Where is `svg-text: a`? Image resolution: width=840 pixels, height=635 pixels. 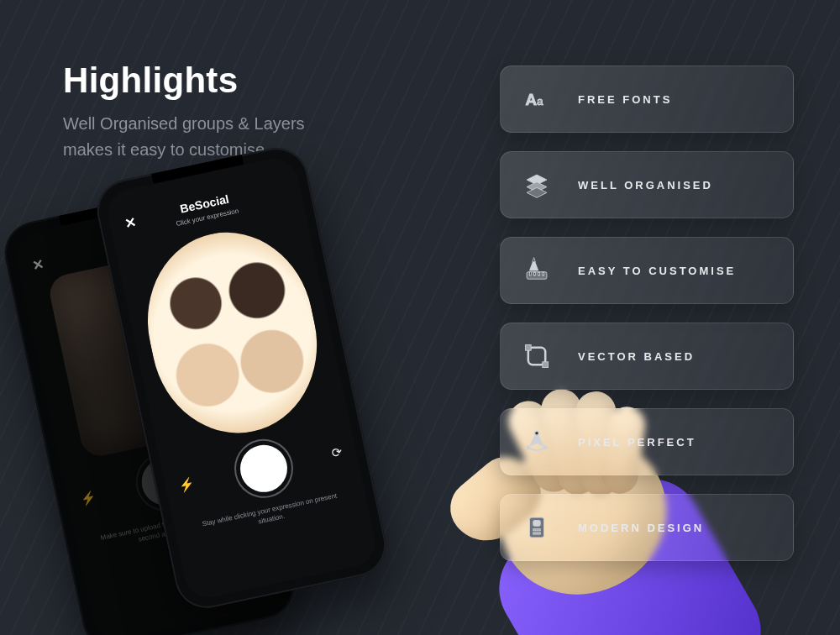
svg-text: a is located at coordinates (540, 101).